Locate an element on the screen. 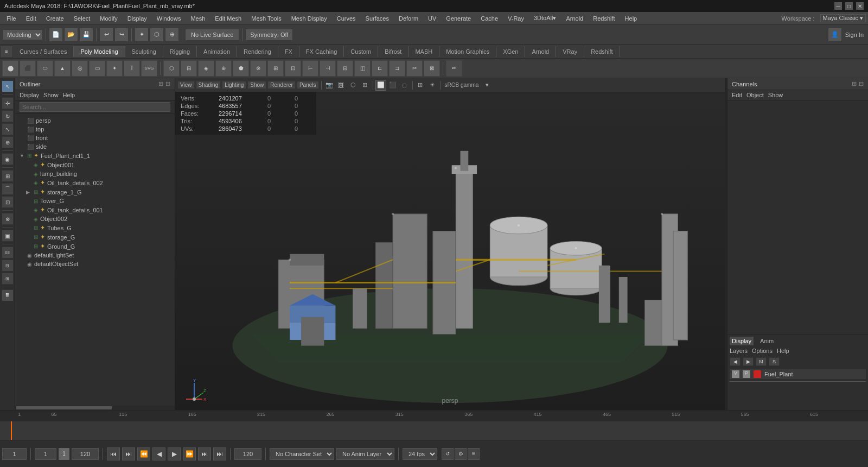  vp-menu-view: View is located at coordinates (186, 85).